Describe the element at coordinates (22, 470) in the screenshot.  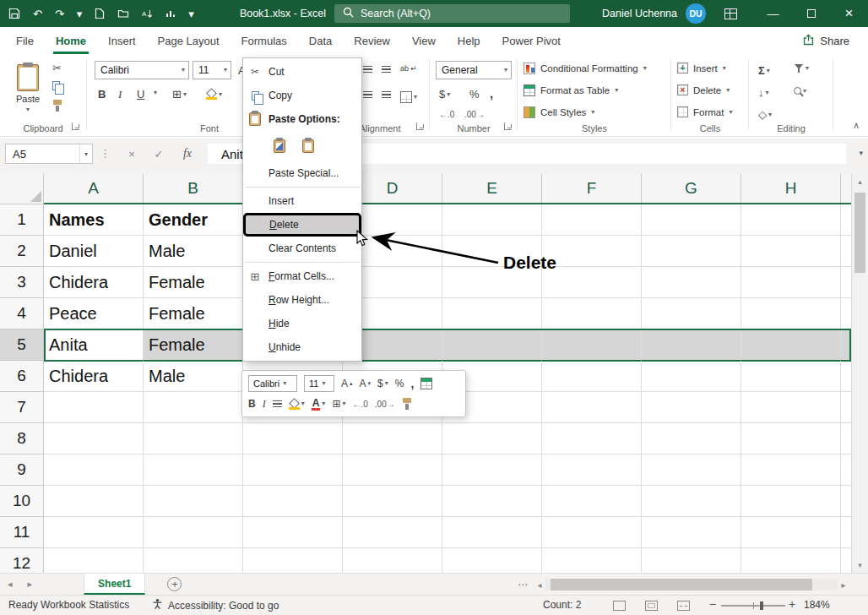
I see `row-header-9: 9` at that location.